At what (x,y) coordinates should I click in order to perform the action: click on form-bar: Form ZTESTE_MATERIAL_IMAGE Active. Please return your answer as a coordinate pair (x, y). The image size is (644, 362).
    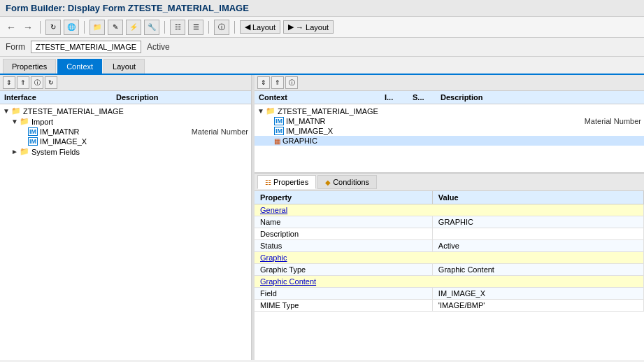
    Looking at the image, I should click on (322, 48).